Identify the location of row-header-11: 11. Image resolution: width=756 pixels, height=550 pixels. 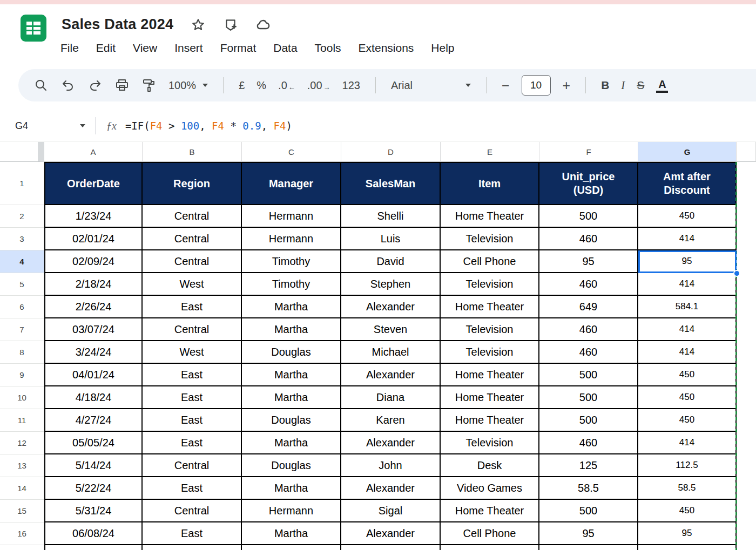
(22, 420).